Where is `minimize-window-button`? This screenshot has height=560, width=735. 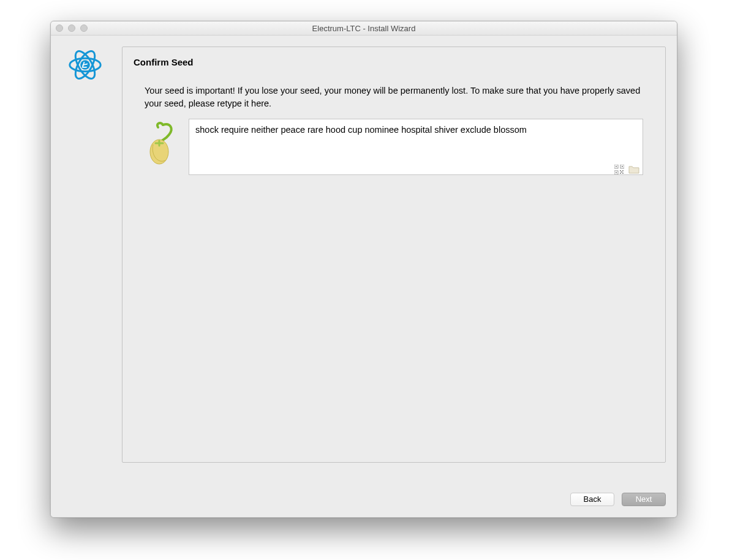 minimize-window-button is located at coordinates (72, 28).